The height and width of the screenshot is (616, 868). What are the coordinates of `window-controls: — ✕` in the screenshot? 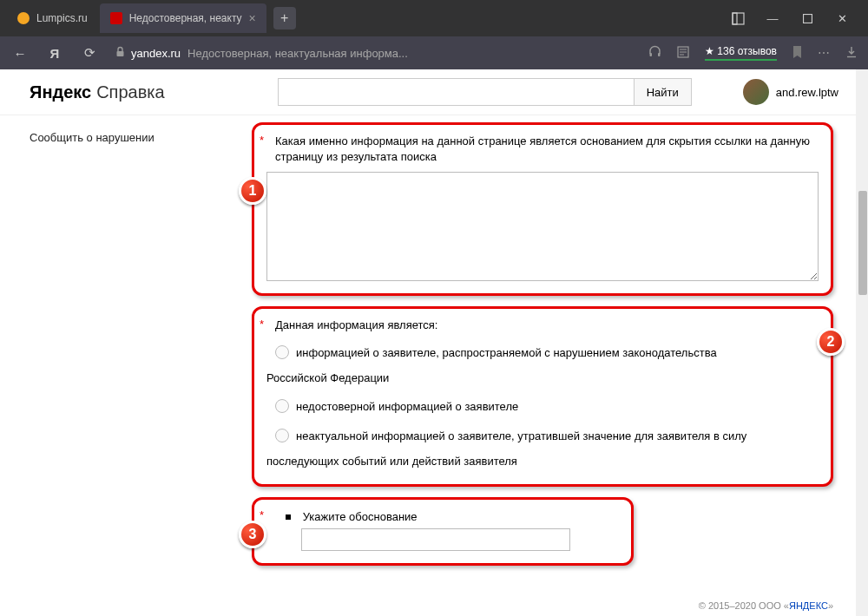 It's located at (795, 18).